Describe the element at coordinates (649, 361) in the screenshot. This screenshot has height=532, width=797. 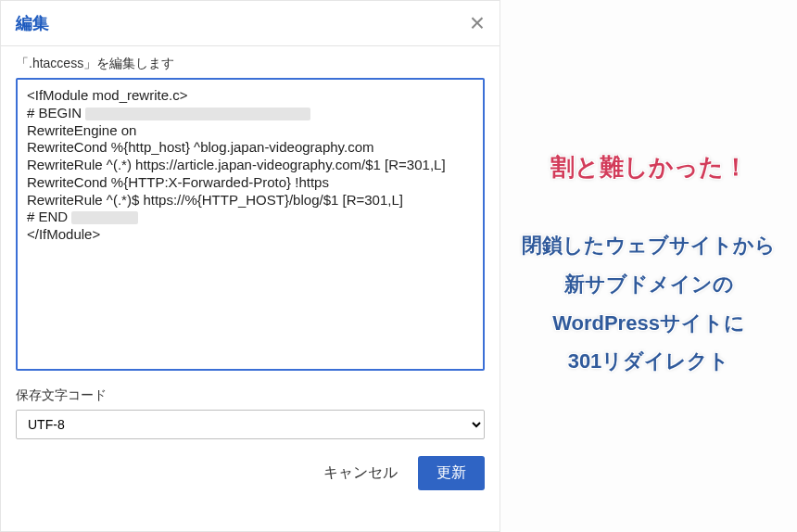
I see `caption-line: 301リダイレクト` at that location.